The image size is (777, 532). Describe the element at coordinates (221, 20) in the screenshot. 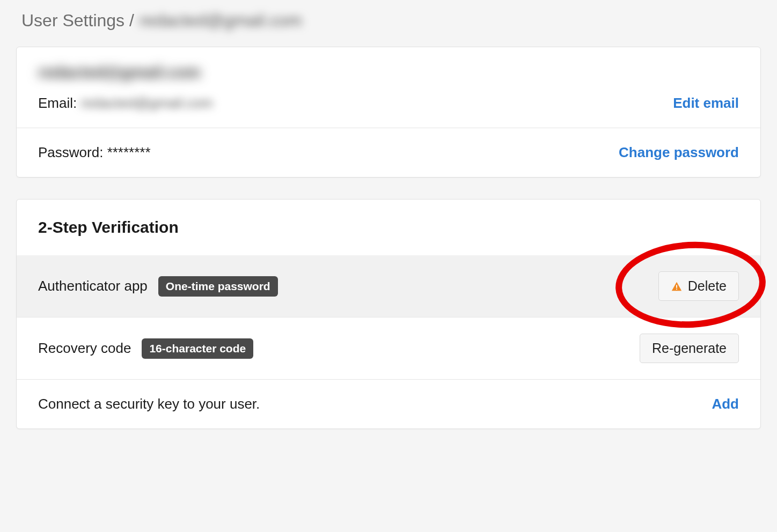

I see `breadcrumb-user-email: redacted@gmail.com` at that location.